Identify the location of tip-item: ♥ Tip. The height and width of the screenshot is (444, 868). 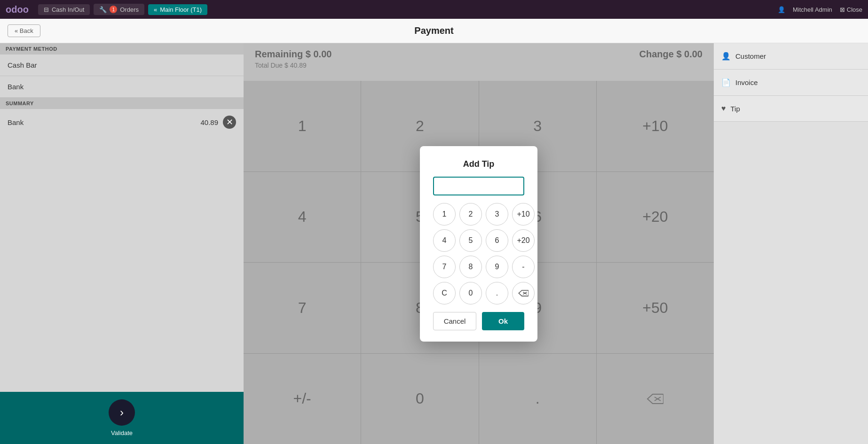
(791, 109).